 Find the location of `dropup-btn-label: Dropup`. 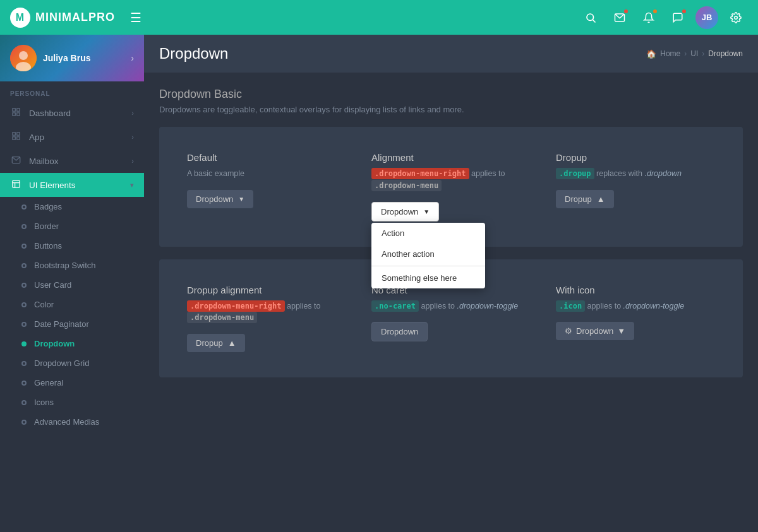

dropup-btn-label: Dropup is located at coordinates (579, 199).